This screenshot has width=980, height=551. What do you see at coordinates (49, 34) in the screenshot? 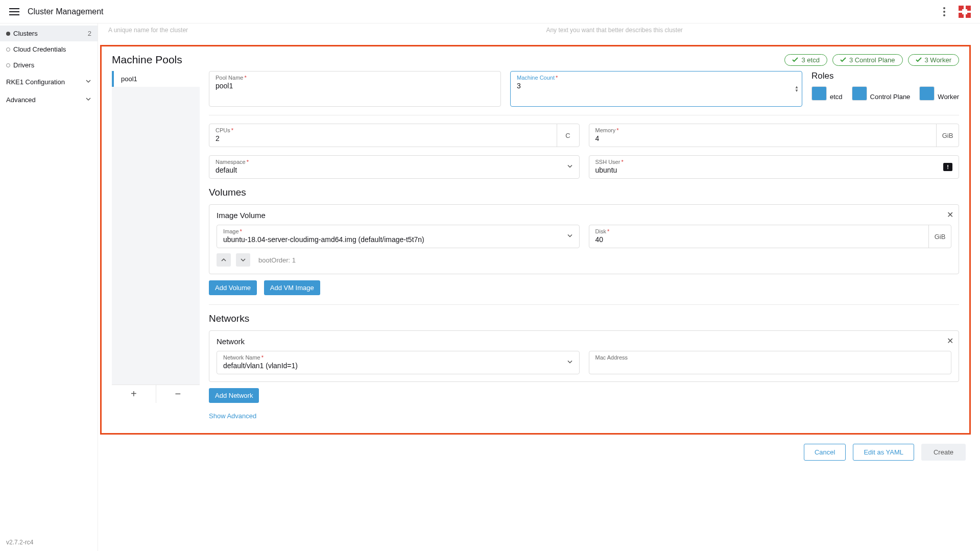
I see `sidebar-item-clusters: Clusters 2` at bounding box center [49, 34].